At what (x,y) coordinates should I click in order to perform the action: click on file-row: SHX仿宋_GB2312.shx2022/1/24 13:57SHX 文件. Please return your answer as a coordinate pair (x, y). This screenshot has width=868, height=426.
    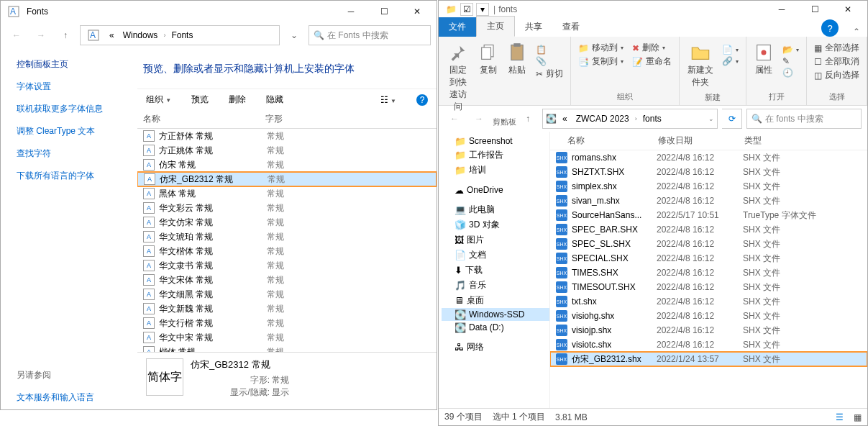
    Looking at the image, I should click on (709, 359).